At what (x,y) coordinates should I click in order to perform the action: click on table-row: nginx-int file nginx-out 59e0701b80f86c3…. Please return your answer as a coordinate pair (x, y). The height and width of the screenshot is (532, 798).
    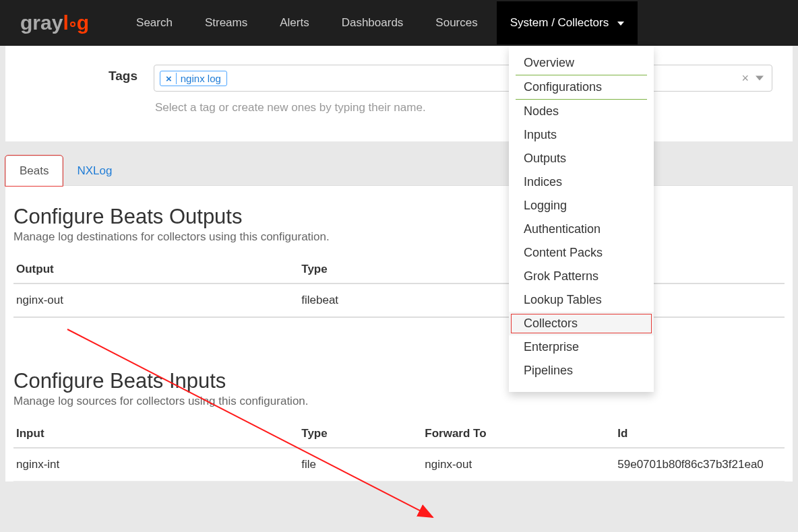
    Looking at the image, I should click on (399, 465).